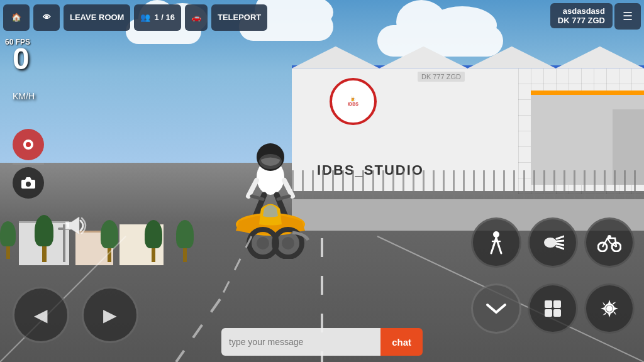 The image size is (644, 362). What do you see at coordinates (75, 226) in the screenshot?
I see `horn-icon` at bounding box center [75, 226].